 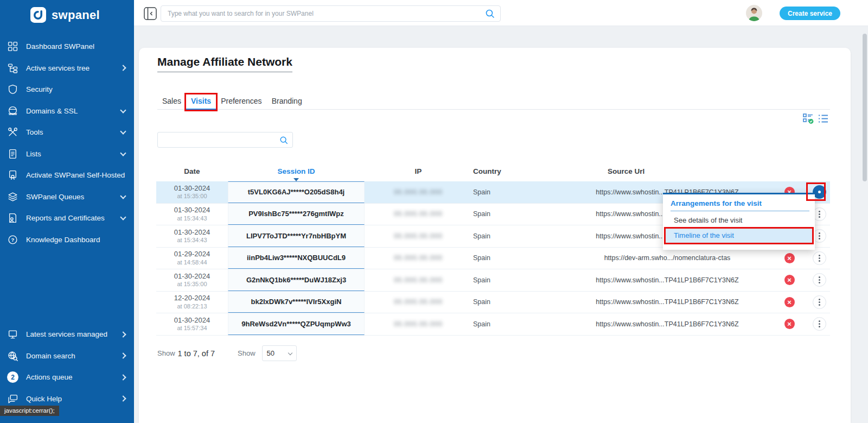 What do you see at coordinates (13, 356) in the screenshot?
I see `globe-search-icon` at bounding box center [13, 356].